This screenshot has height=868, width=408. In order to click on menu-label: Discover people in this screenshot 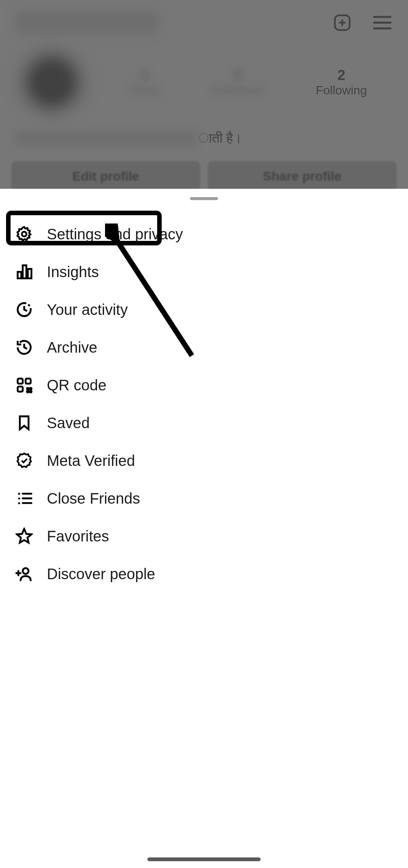, I will do `click(101, 574)`.